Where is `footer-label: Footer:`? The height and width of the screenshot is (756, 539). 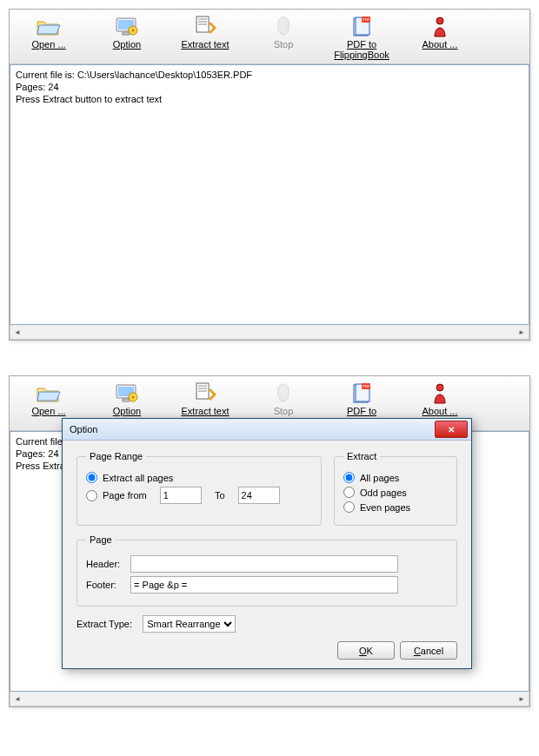 footer-label: Footer: is located at coordinates (107, 585).